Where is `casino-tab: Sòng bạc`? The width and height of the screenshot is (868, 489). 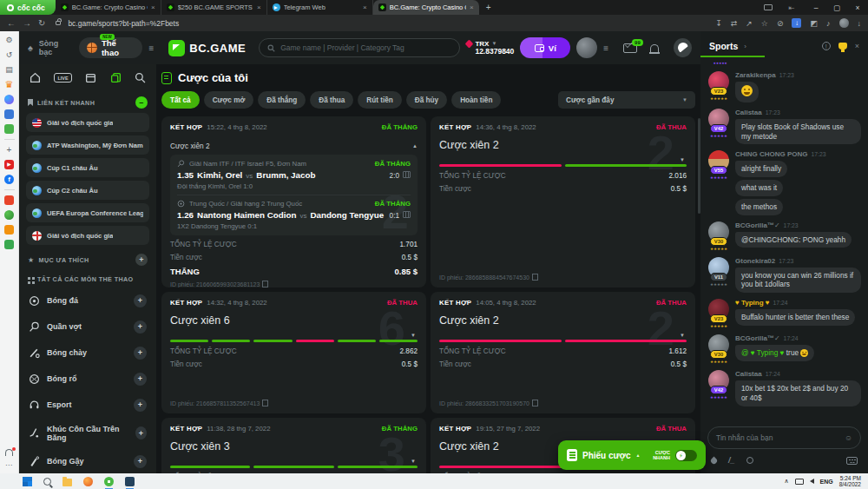 casino-tab: Sòng bạc is located at coordinates (56, 48).